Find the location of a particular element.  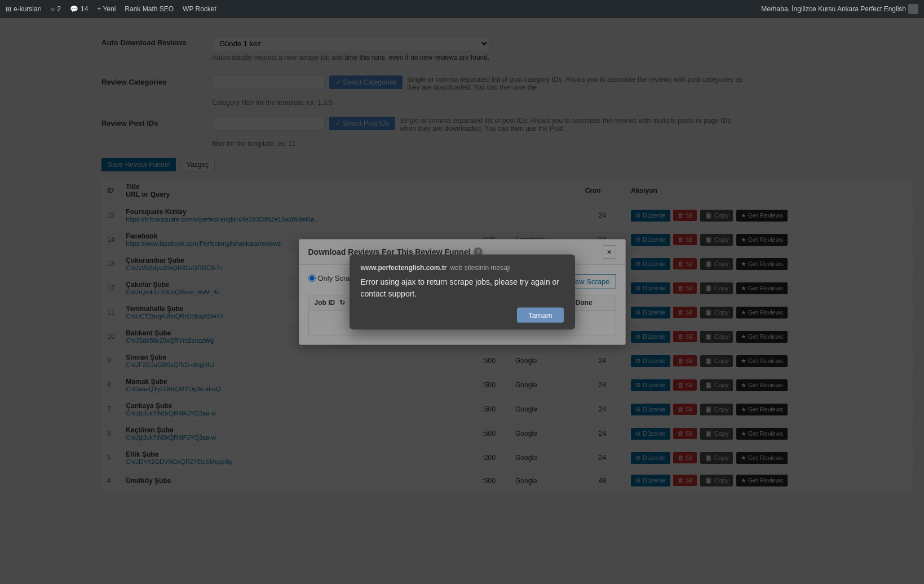

admin-bar-user: Merhaba, İngilizce Kursu Ankara Perfect … is located at coordinates (840, 9).